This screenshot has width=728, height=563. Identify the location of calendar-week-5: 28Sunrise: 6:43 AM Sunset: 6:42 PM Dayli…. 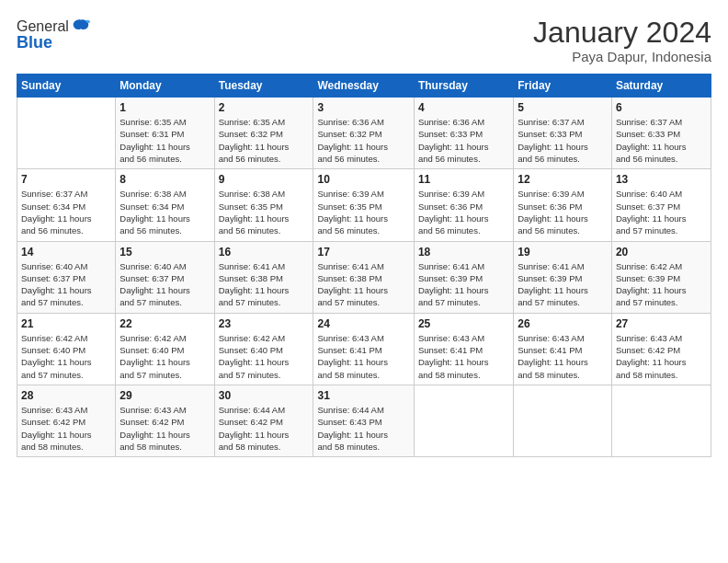
(364, 420).